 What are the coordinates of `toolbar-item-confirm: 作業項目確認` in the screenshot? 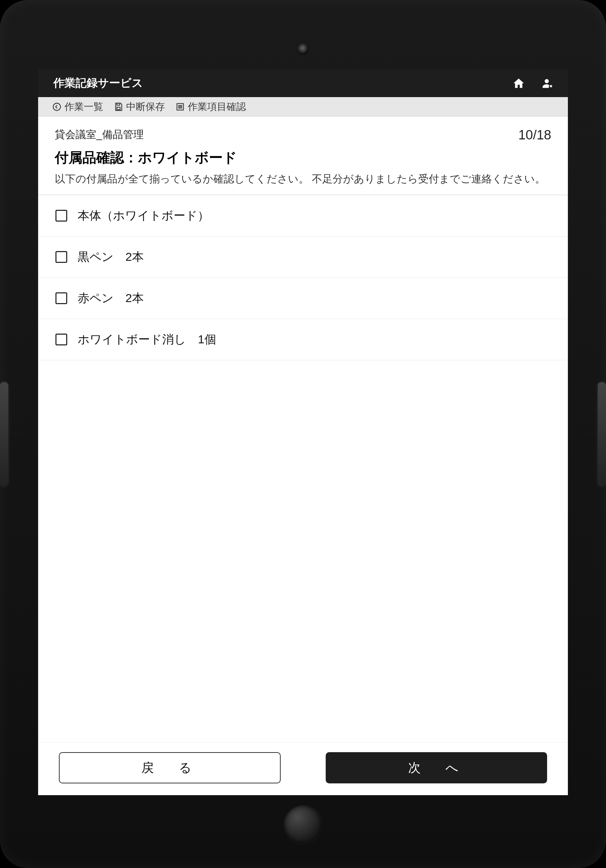 It's located at (211, 107).